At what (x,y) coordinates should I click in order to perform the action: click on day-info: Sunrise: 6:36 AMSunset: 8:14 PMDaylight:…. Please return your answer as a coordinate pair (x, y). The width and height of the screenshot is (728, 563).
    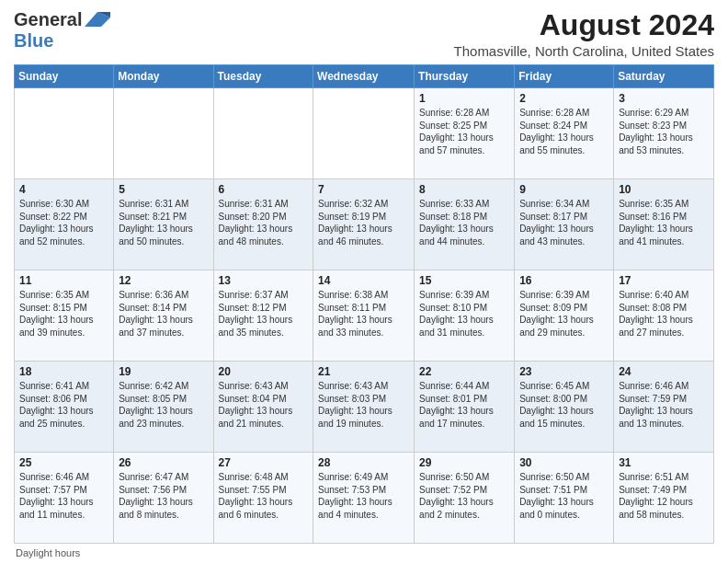
    Looking at the image, I should click on (164, 314).